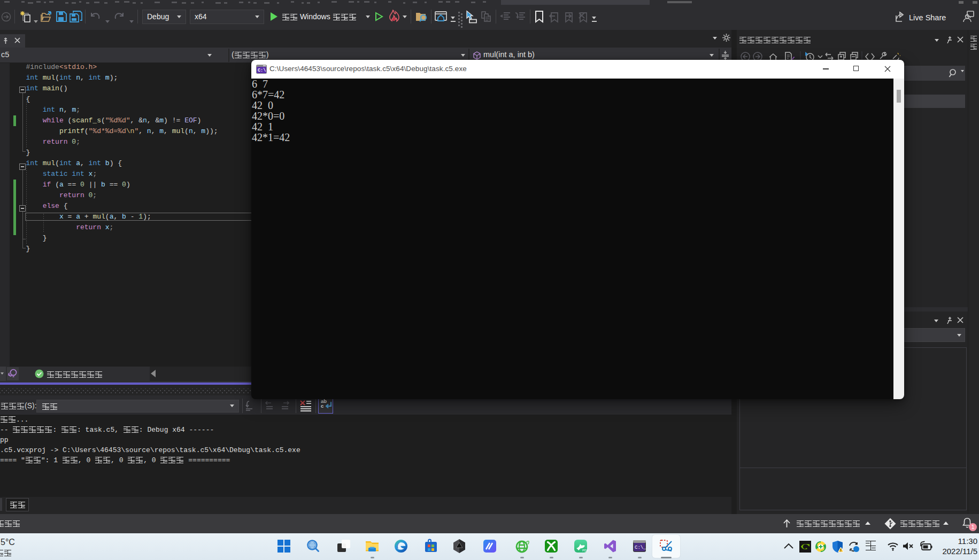 This screenshot has width=979, height=560. Describe the element at coordinates (585, 550) in the screenshot. I see `svg-text: PDF` at that location.